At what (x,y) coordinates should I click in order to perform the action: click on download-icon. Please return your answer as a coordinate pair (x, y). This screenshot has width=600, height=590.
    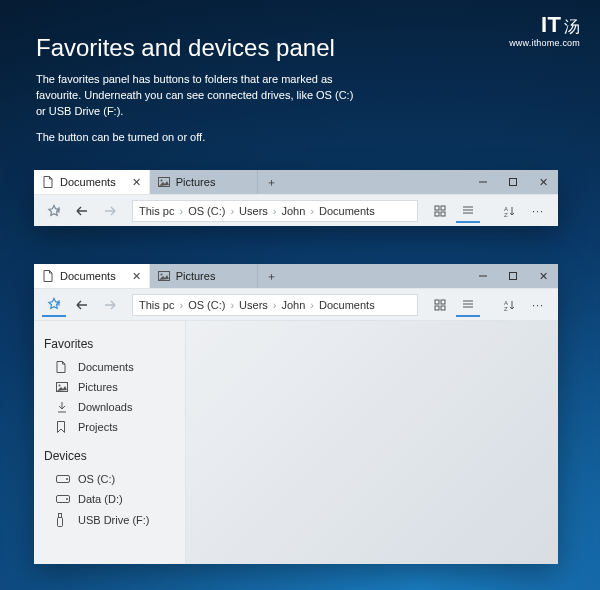
    Looking at the image, I should click on (62, 407).